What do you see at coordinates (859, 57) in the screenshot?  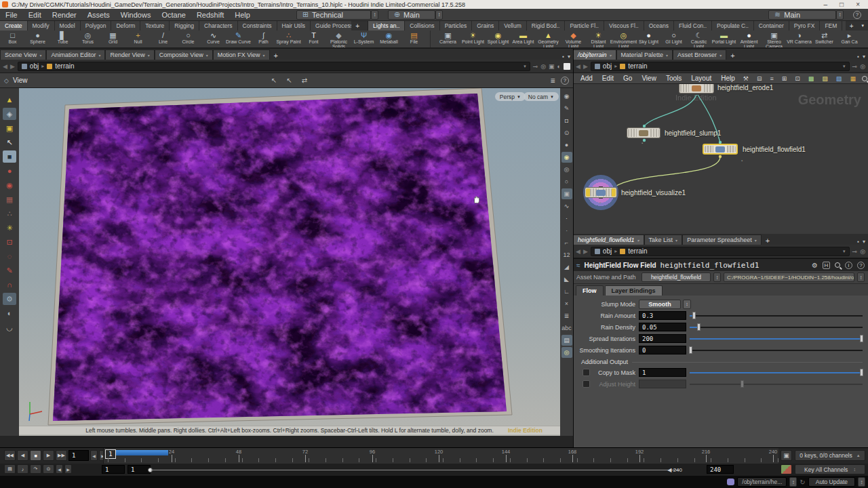 I see `pane-menu-icon: ▪` at bounding box center [859, 57].